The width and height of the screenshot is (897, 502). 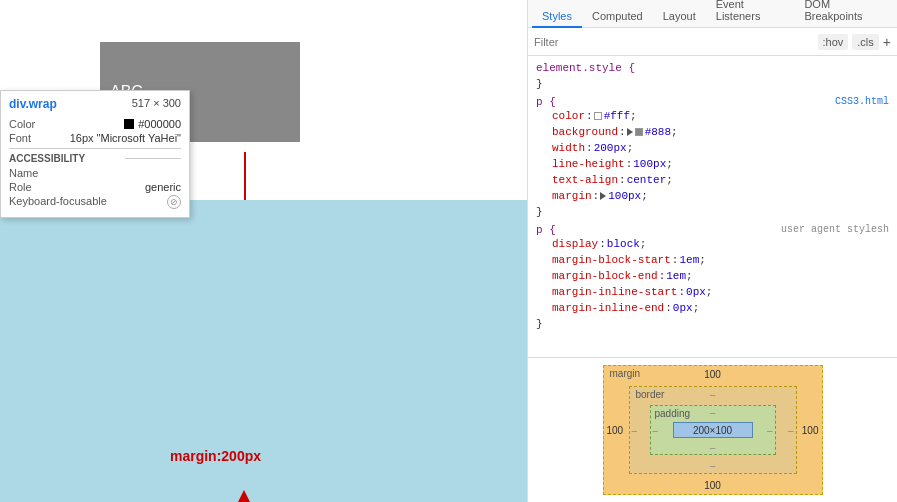 I want to click on prop-margin-block-end: margin-block-end, so click(x=605, y=276).